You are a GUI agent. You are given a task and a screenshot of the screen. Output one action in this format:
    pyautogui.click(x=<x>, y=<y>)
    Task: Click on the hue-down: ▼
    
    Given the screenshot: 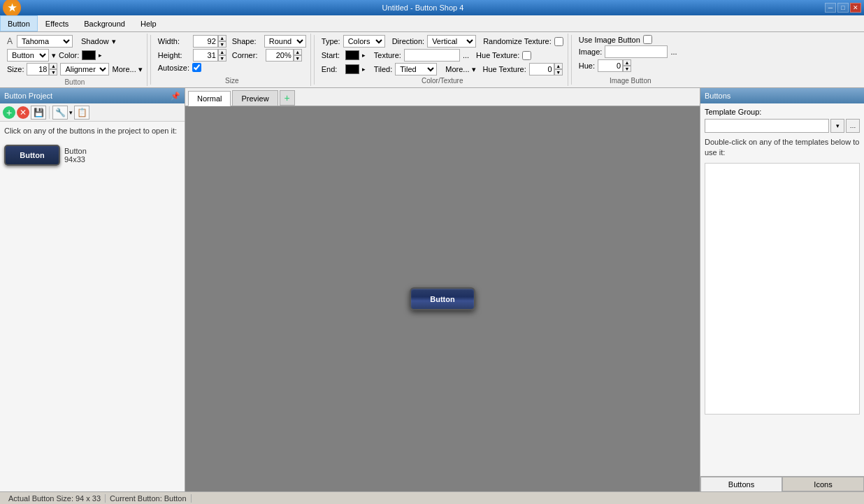 What is the action you would take?
    pyautogui.click(x=627, y=69)
    